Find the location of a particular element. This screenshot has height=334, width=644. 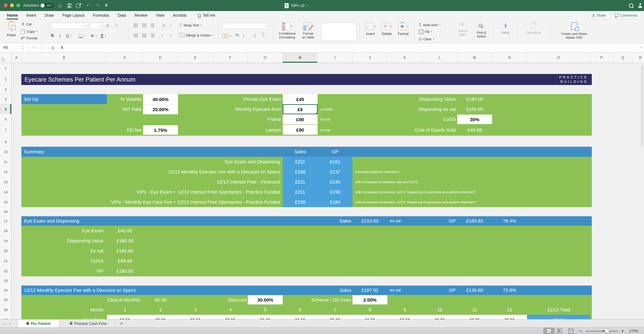

tab-insert: Insert is located at coordinates (31, 16).